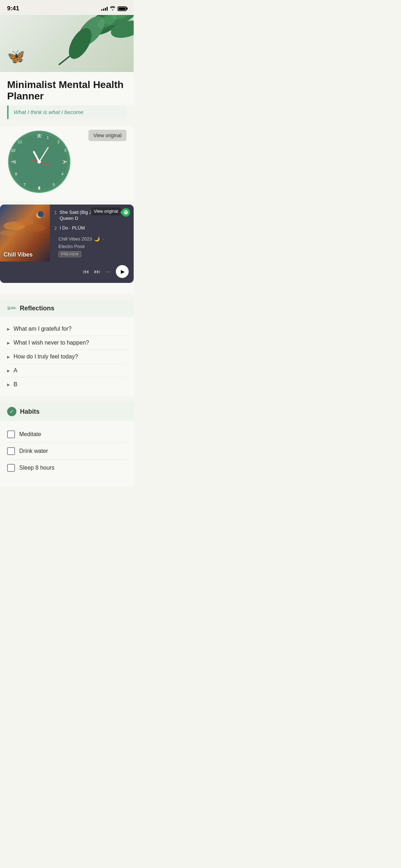  I want to click on reflections-section: ≡✏ Reflections ▶ What am I grateful for?…, so click(67, 348).